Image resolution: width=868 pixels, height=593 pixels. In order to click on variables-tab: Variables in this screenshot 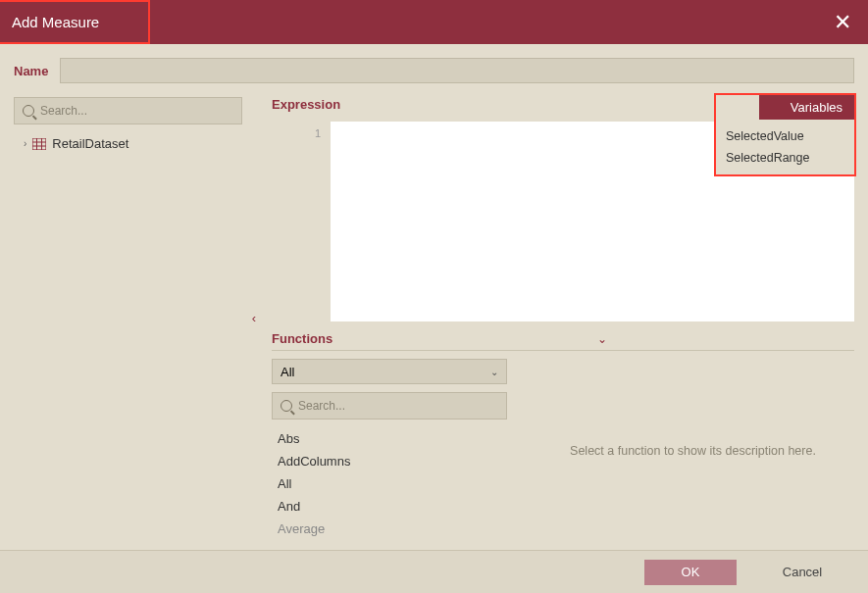, I will do `click(806, 108)`.